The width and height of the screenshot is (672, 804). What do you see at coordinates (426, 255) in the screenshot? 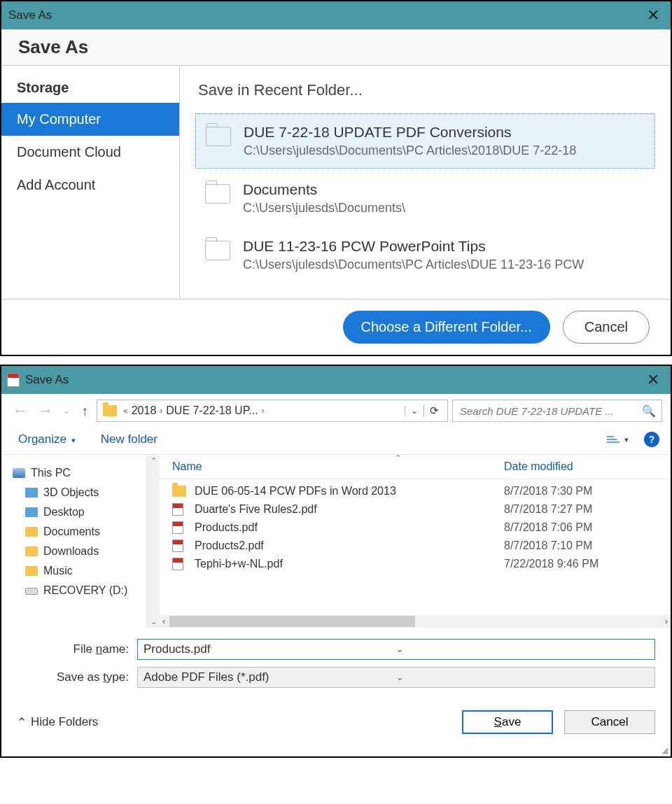
I see `recent-folder-item: DUE 11-23-16 PCW PowerPoint Tips C:\User…` at bounding box center [426, 255].